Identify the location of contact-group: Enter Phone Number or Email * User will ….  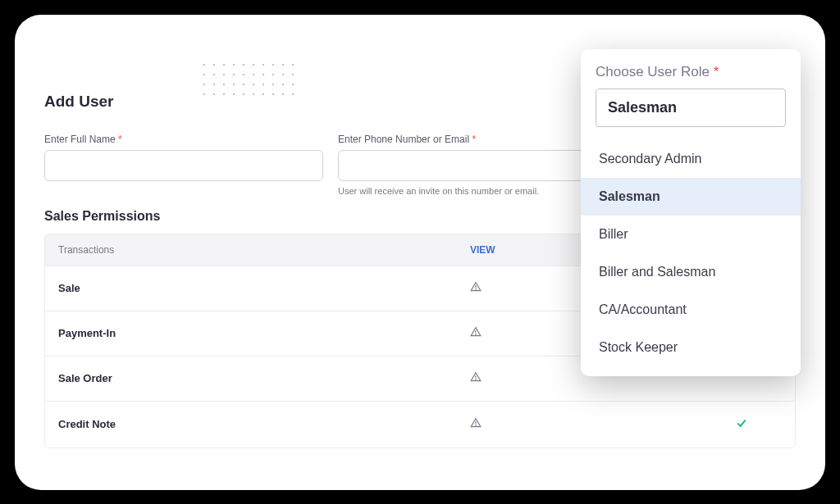
(477, 165).